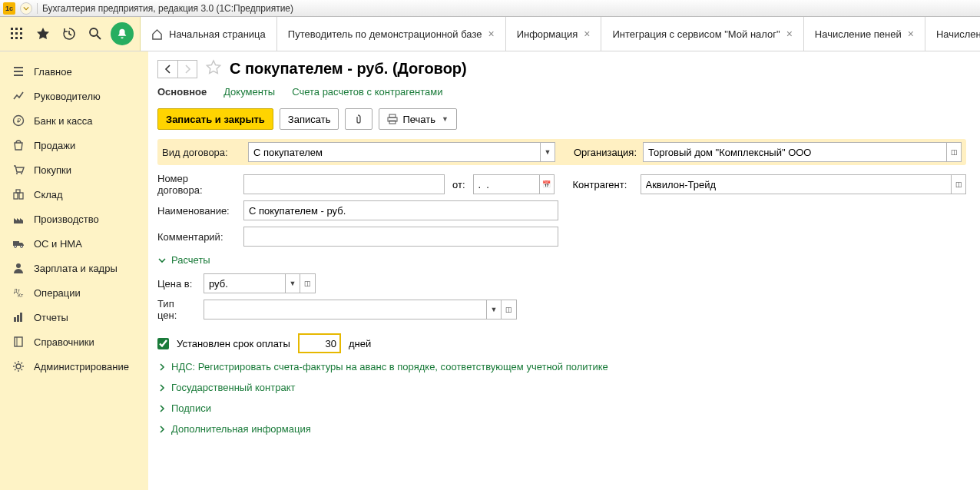  What do you see at coordinates (865, 34) in the screenshot?
I see `tab-item-3: Начисление пеней×` at bounding box center [865, 34].